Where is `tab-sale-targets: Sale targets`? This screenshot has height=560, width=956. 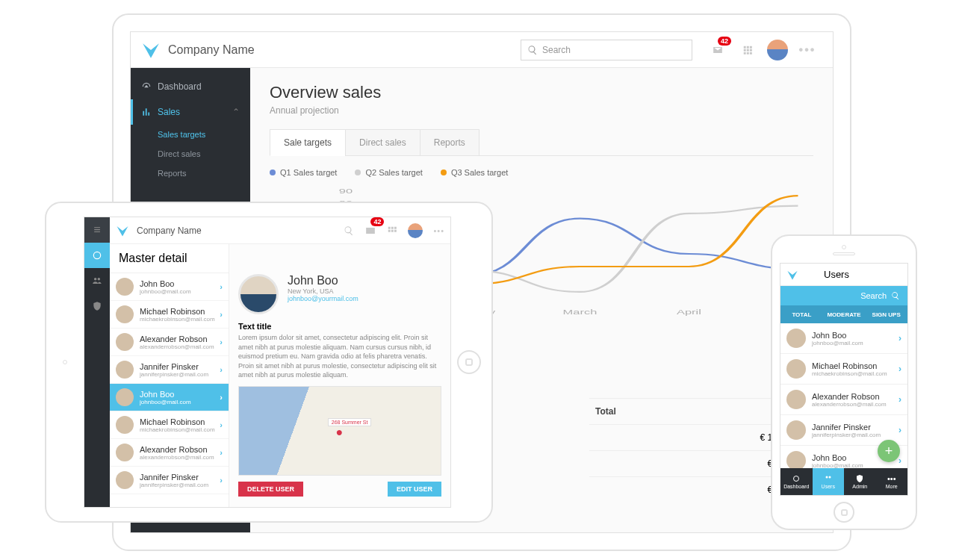 tab-sale-targets: Sale targets is located at coordinates (308, 143).